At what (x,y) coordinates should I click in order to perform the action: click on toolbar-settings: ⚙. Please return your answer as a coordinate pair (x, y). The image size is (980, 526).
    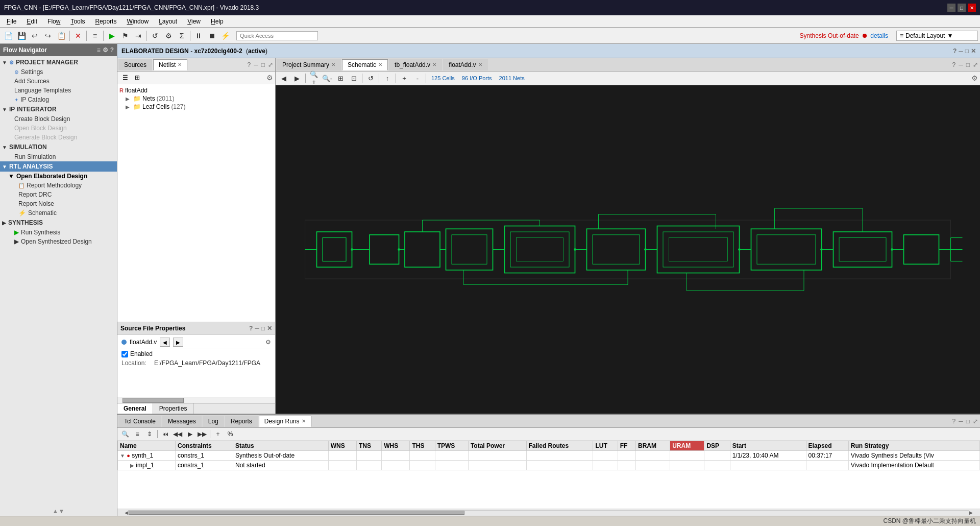
    Looking at the image, I should click on (168, 36).